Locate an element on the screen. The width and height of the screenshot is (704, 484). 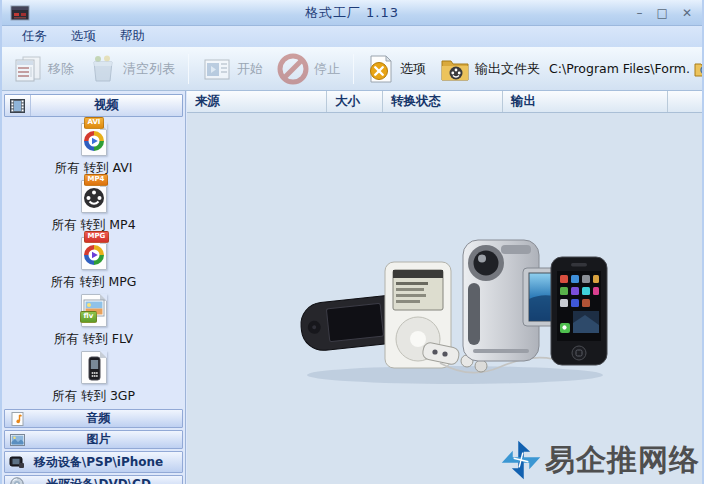
flv-file-icon: flv is located at coordinates (94, 310).